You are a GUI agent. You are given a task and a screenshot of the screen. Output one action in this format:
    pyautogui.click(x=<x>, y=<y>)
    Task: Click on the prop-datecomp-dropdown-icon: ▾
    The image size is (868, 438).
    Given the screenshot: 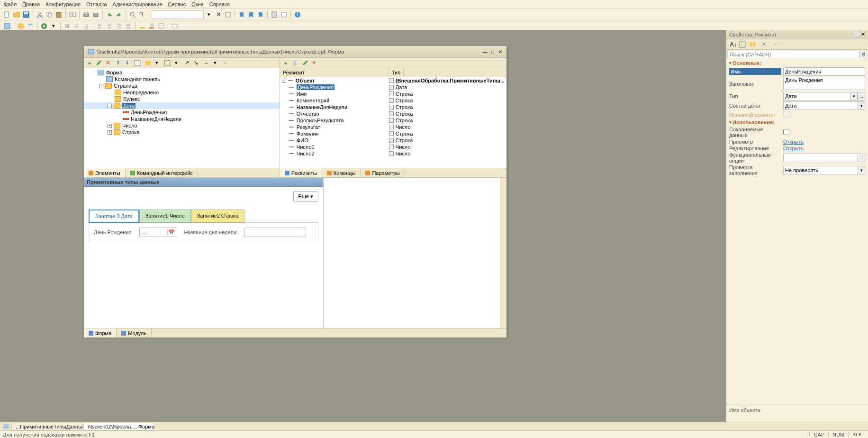 What is the action you would take?
    pyautogui.click(x=861, y=106)
    